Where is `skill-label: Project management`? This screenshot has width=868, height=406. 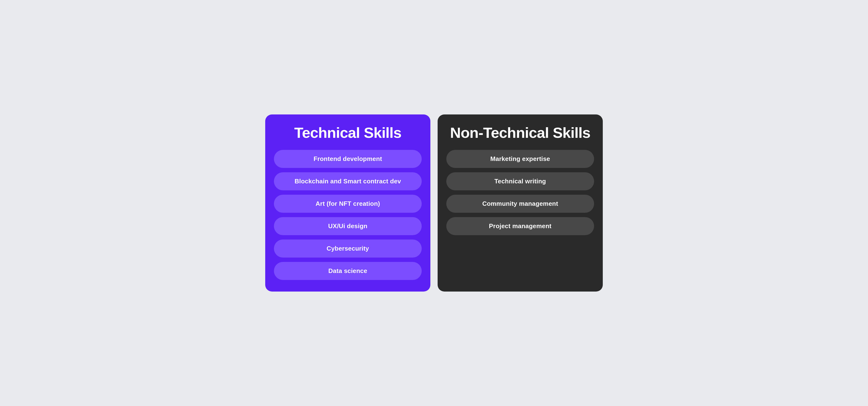
skill-label: Project management is located at coordinates (520, 226).